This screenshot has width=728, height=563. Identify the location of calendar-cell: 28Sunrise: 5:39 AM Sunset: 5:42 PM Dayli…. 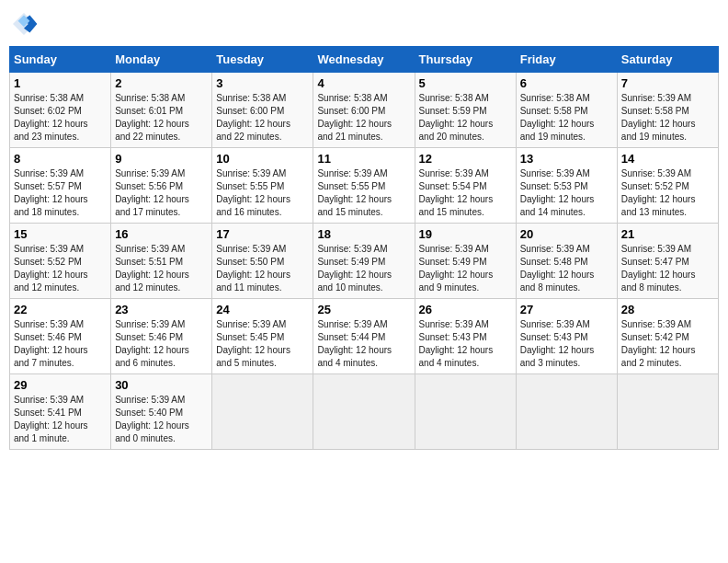
(667, 337).